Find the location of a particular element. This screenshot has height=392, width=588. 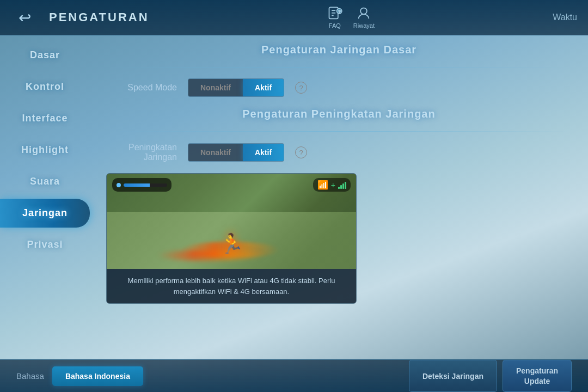

preview-game-scene: 📶 + 🏃 is located at coordinates (231, 221).